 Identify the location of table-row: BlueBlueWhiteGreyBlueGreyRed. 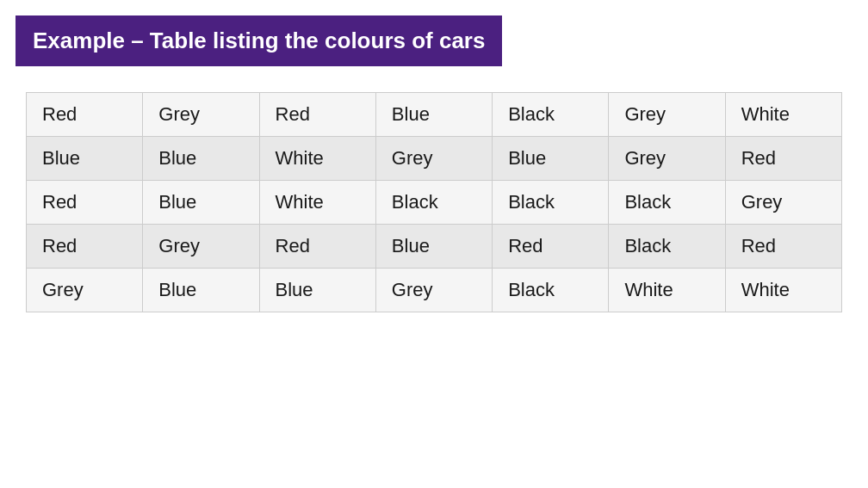
(434, 158).